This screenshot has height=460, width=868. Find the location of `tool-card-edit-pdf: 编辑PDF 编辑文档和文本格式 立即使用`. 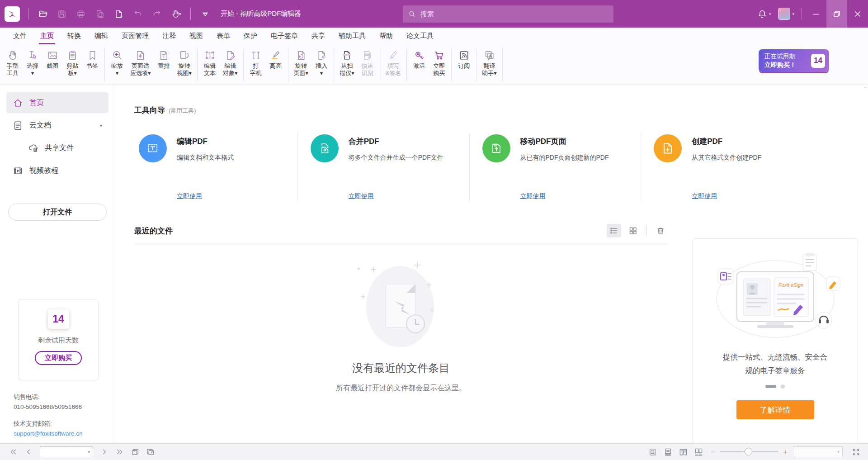

tool-card-edit-pdf: 编辑PDF 编辑文档和文本格式 立即使用 is located at coordinates (216, 167).